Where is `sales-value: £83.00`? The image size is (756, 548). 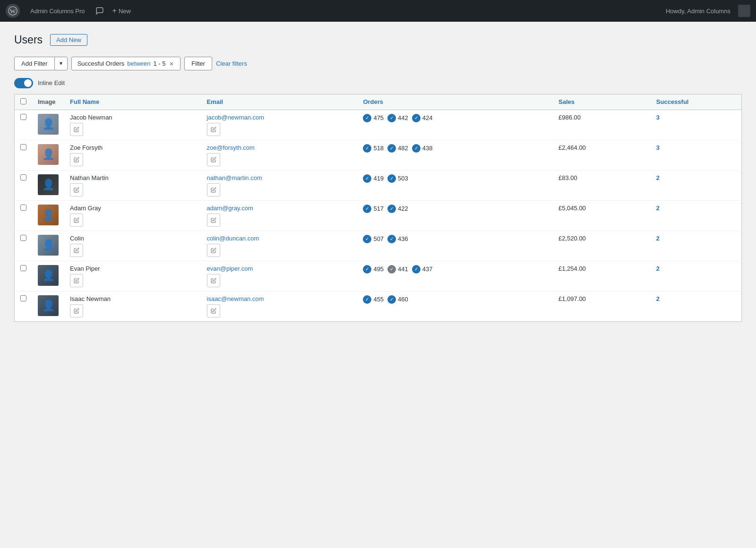 sales-value: £83.00 is located at coordinates (568, 178).